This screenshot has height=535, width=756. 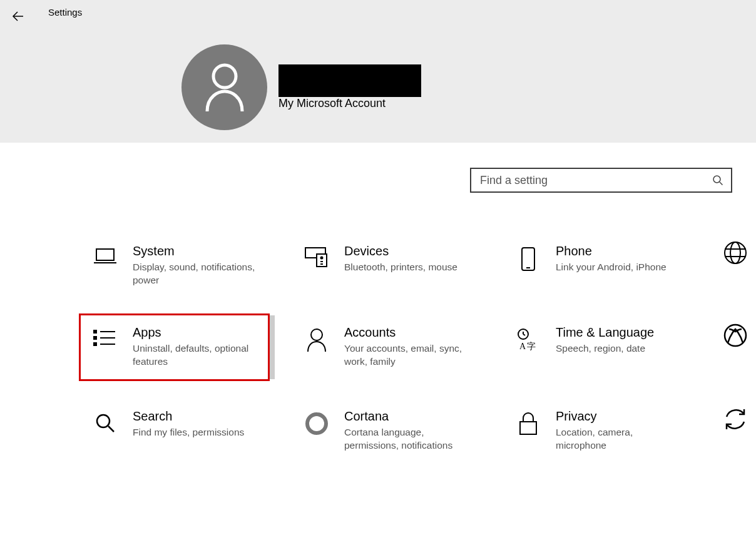 I want to click on sync-icon, so click(x=735, y=419).